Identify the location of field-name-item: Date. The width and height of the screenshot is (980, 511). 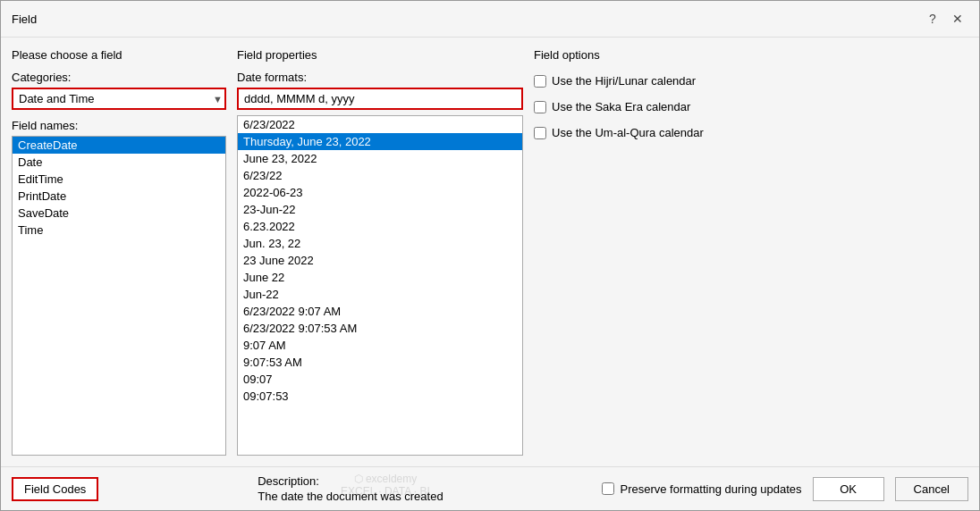
(119, 163).